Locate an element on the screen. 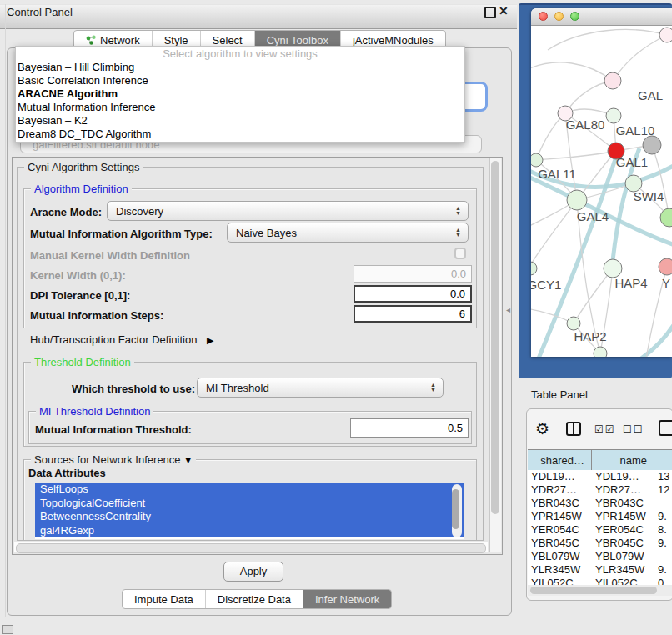 This screenshot has width=672, height=635. column-header-cut is located at coordinates (664, 460).